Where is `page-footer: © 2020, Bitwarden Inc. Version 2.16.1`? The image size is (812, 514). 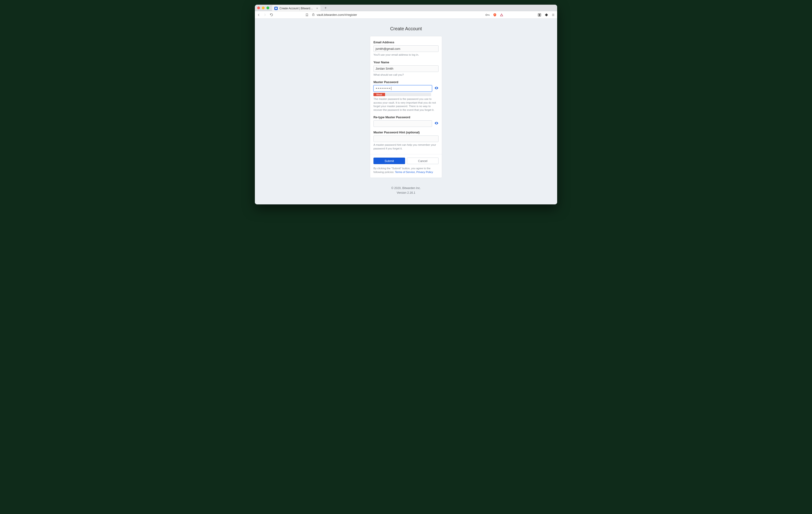
page-footer: © 2020, Bitwarden Inc. Version 2.16.1 is located at coordinates (406, 190).